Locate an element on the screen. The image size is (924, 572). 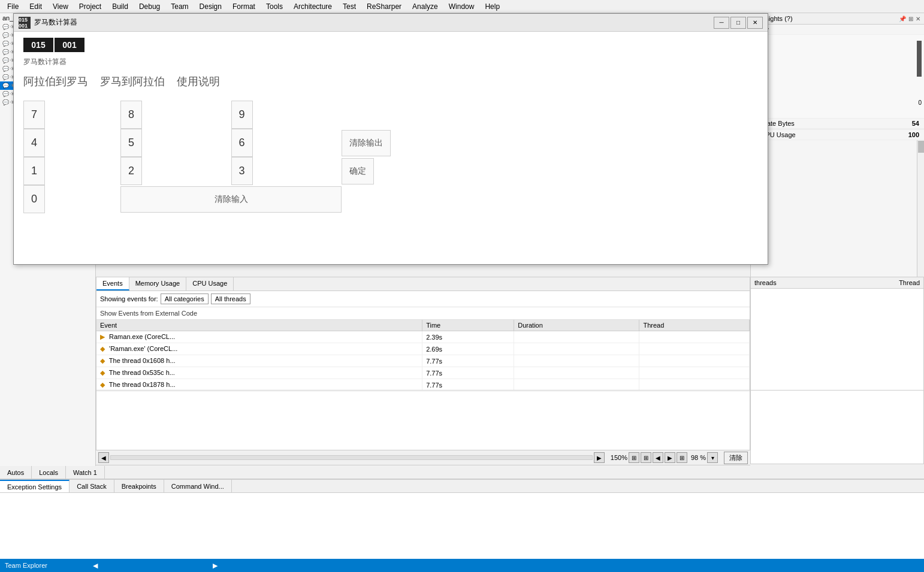
scroll-left-btn: ◀ is located at coordinates (104, 458).